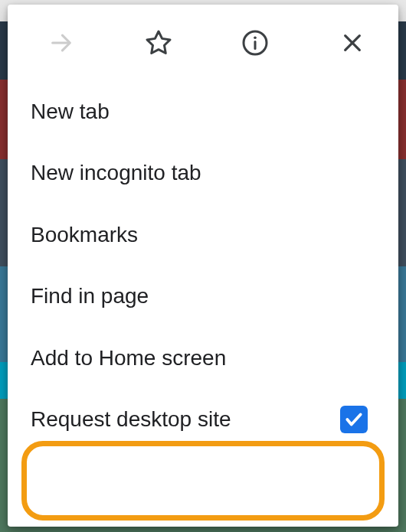  Describe the element at coordinates (203, 358) in the screenshot. I see `menu-add-to-home-screen: Add to Home screen` at that location.